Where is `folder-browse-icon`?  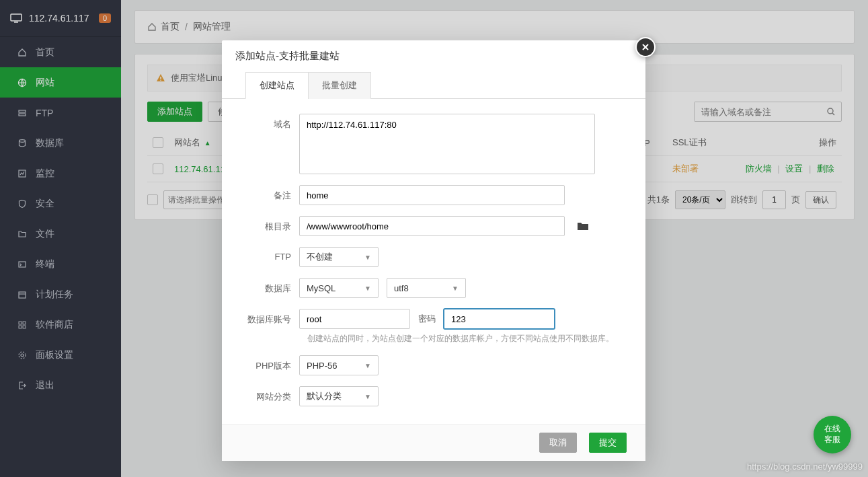
folder-browse-icon is located at coordinates (583, 226).